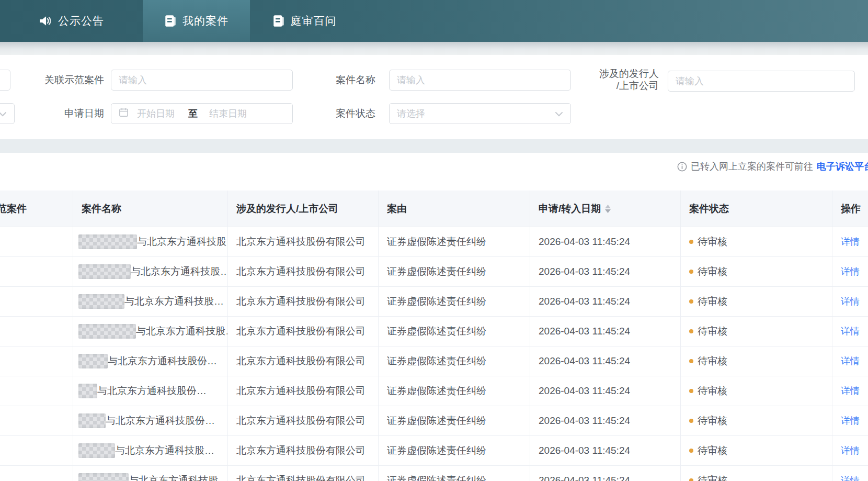 The image size is (868, 481). What do you see at coordinates (411, 114) in the screenshot?
I see `placeholder: 请选择` at bounding box center [411, 114].